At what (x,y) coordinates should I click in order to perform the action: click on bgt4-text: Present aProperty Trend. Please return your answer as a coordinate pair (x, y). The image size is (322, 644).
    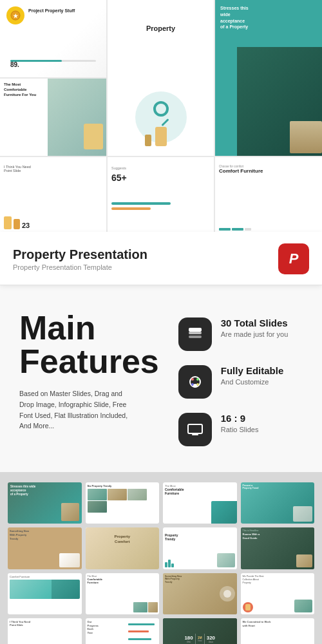
    Looking at the image, I should click on (278, 487).